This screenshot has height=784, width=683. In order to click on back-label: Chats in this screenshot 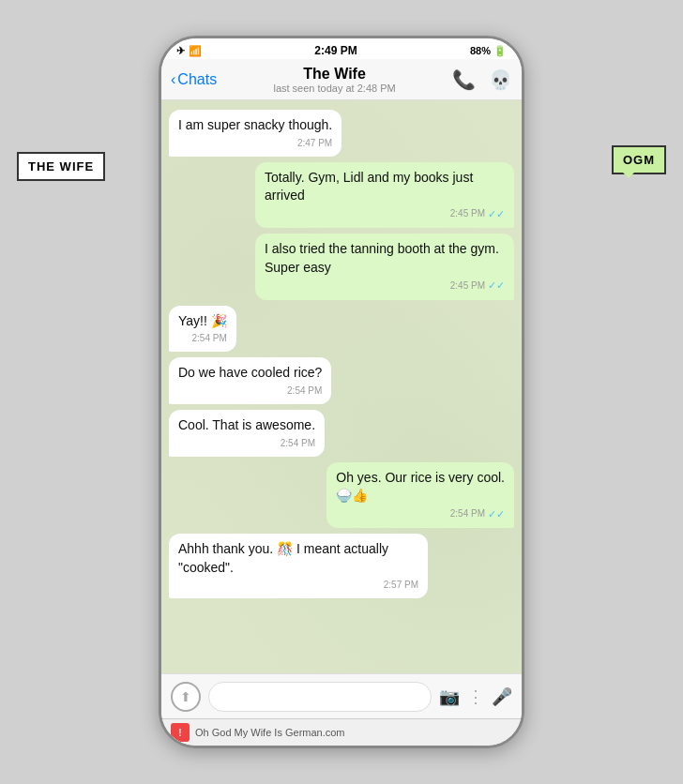, I will do `click(197, 80)`.